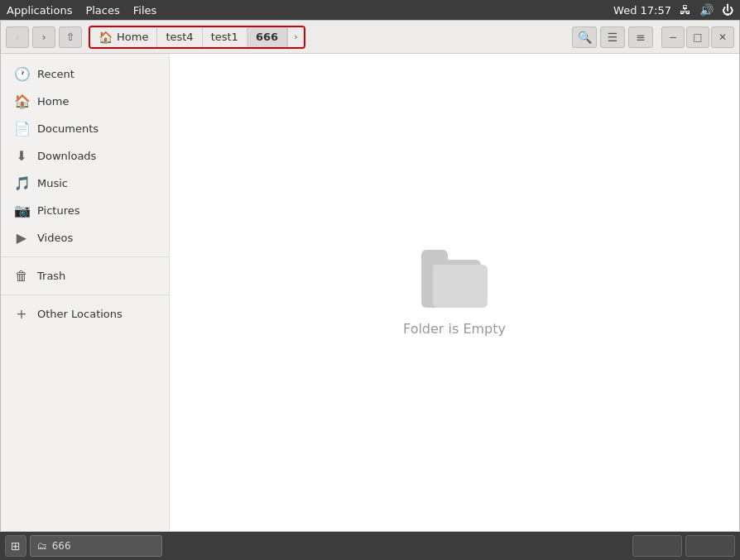 The image size is (740, 560). I want to click on sidebar-item-trash-label: Trash, so click(51, 276).